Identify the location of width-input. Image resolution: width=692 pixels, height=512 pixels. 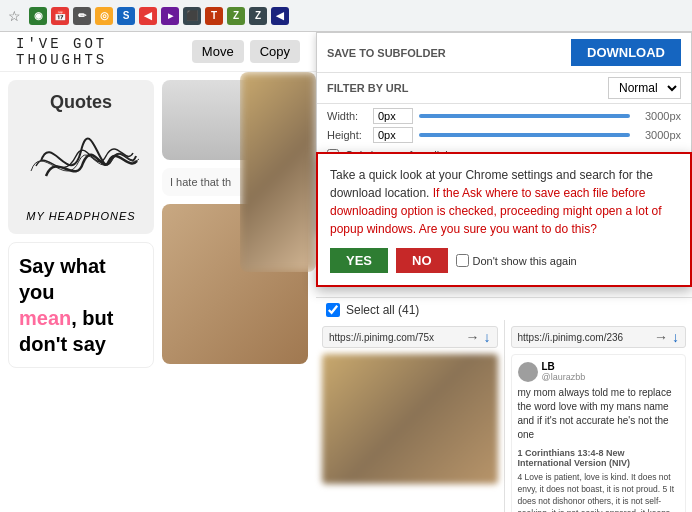
(393, 116).